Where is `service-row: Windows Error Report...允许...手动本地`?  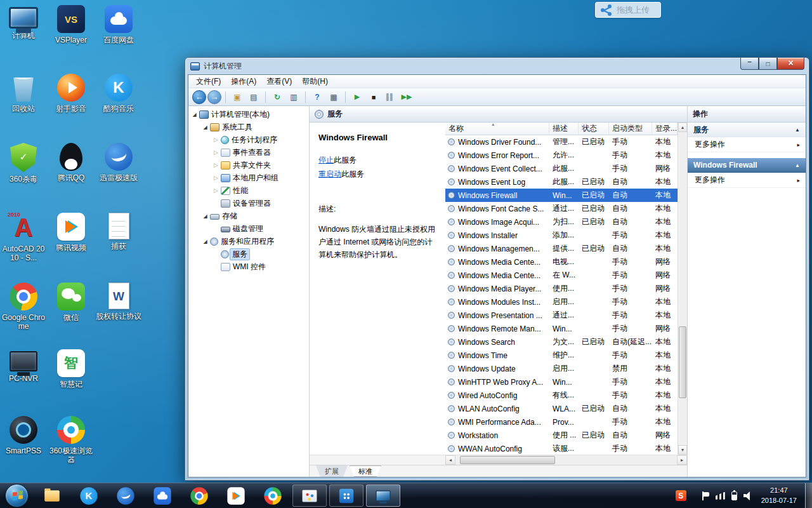 service-row: Windows Error Report...允许...手动本地 is located at coordinates (561, 155).